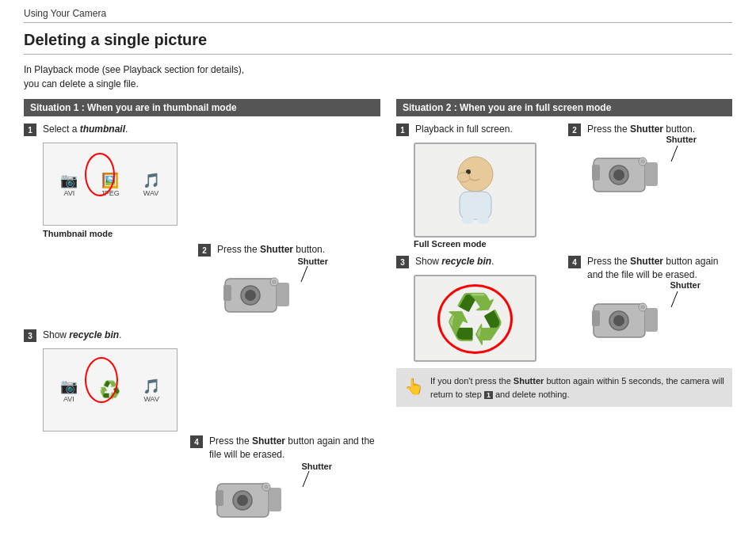  I want to click on step1-text: Select a thumbnail., so click(86, 130).